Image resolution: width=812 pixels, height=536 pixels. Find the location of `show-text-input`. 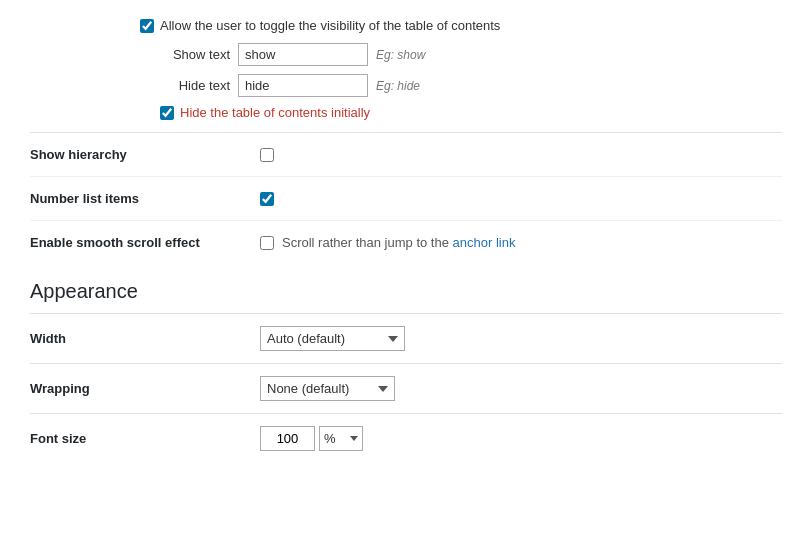

show-text-input is located at coordinates (303, 54).